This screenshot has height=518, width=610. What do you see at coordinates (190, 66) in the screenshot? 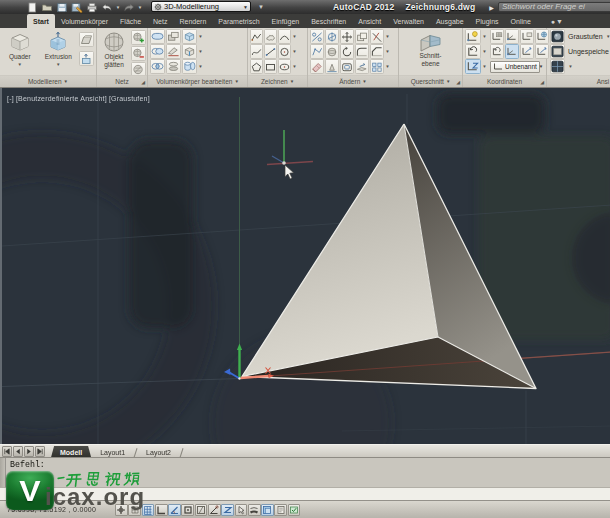
I see `interfere-button` at bounding box center [190, 66].